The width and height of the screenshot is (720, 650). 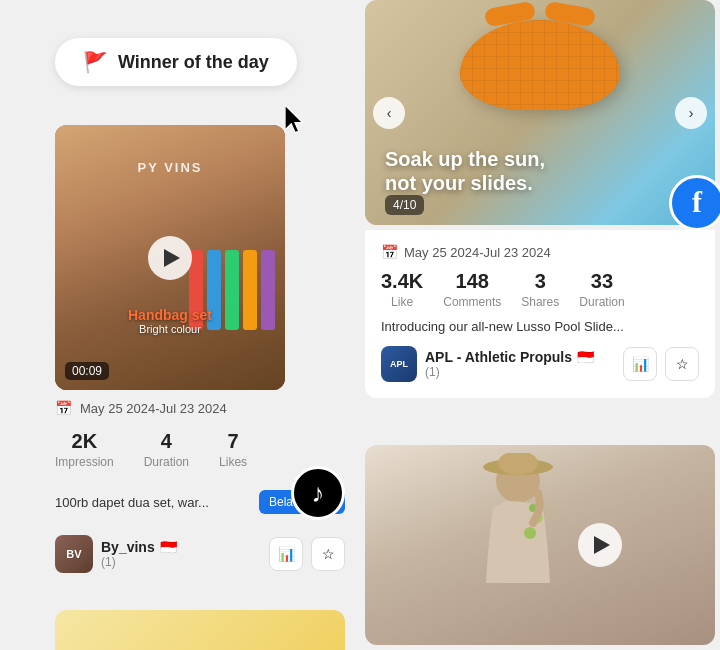 What do you see at coordinates (692, 113) in the screenshot?
I see `next-arrow-icon: ›` at bounding box center [692, 113].